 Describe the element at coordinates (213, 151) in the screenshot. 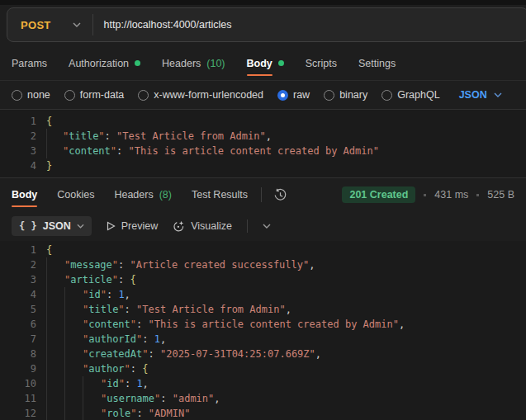

I see `code-text: "content": "This is article content crea…` at that location.